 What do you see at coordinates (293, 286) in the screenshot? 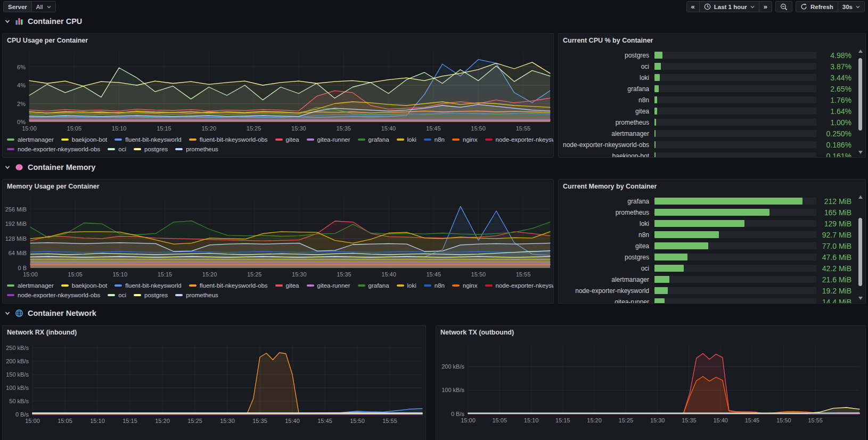
I see `legend-label: gitea` at bounding box center [293, 286].